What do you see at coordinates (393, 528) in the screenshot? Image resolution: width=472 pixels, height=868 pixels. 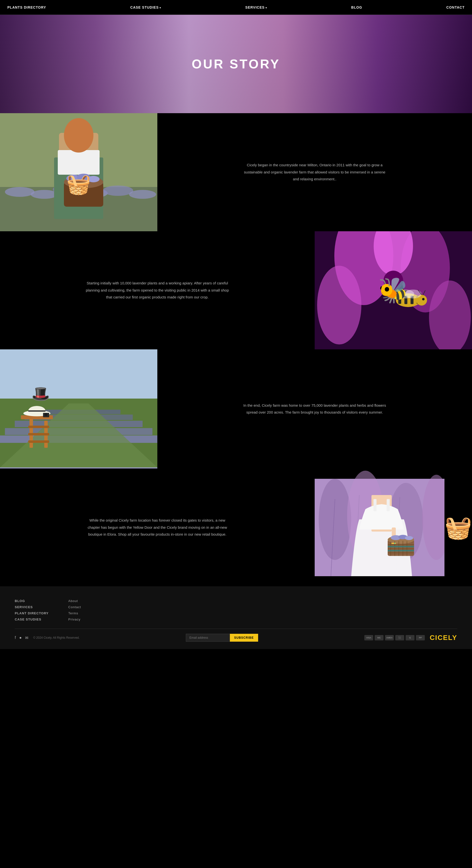 I see `section4-image-visual` at bounding box center [393, 528].